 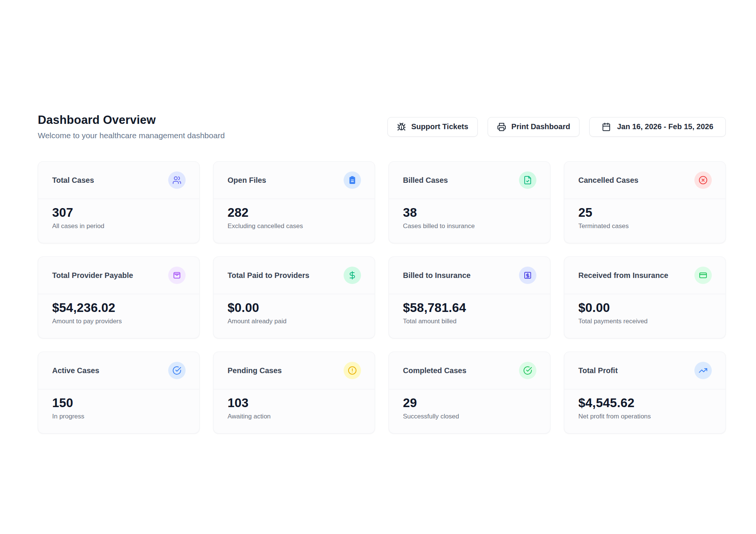 What do you see at coordinates (645, 393) in the screenshot?
I see `stat-card: Total Profit $4,545.62 Net profit from o…` at bounding box center [645, 393].